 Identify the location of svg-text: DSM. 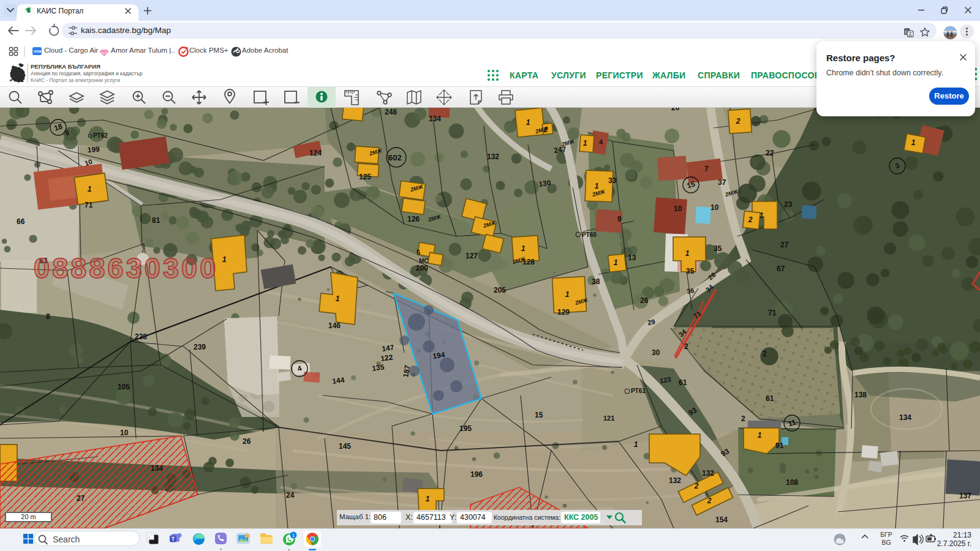
(38, 51).